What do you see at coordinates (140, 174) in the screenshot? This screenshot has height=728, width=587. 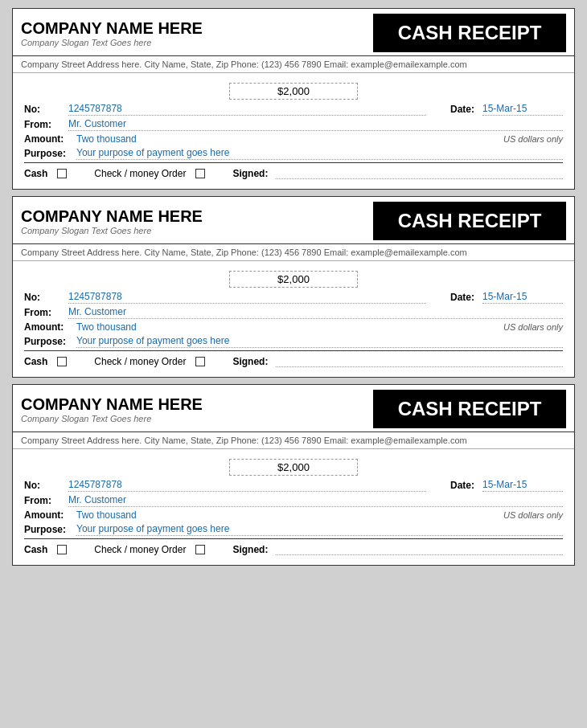 I see `check-money-label-1: Check / money Order` at bounding box center [140, 174].